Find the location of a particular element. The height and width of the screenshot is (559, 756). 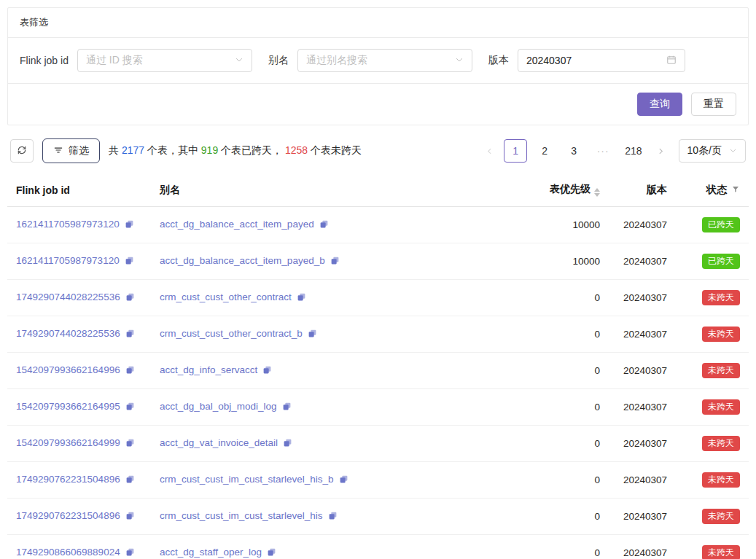

job-id-cell: 1749290866069889024 is located at coordinates (79, 547).